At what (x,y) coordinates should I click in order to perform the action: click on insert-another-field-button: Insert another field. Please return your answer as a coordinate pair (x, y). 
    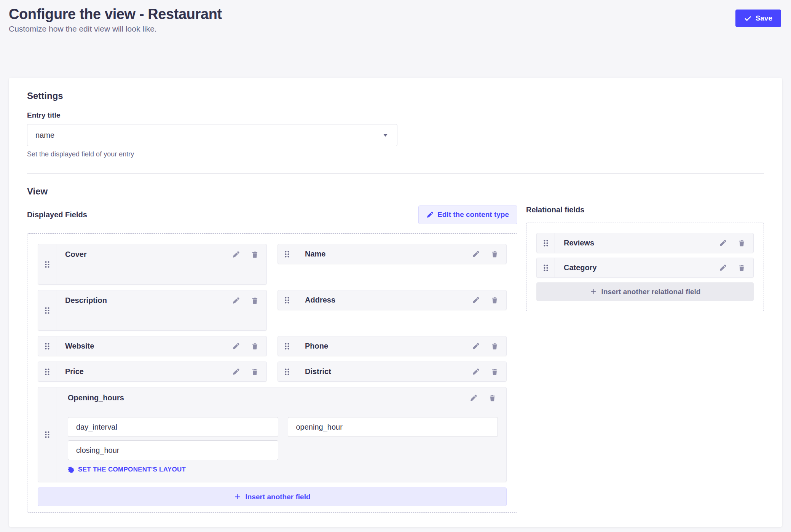
    Looking at the image, I should click on (272, 497).